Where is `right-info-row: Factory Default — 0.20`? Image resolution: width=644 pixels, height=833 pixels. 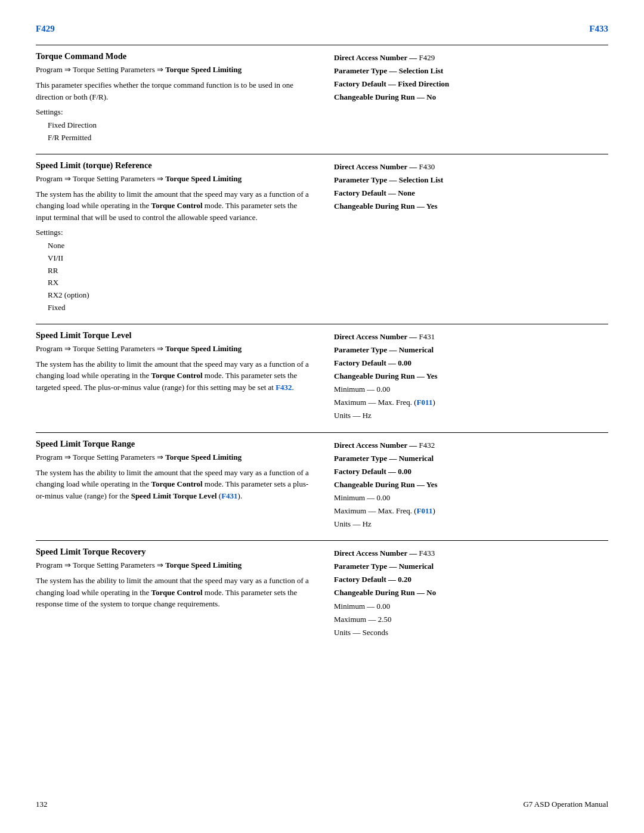
right-info-row: Factory Default — 0.20 is located at coordinates (471, 580).